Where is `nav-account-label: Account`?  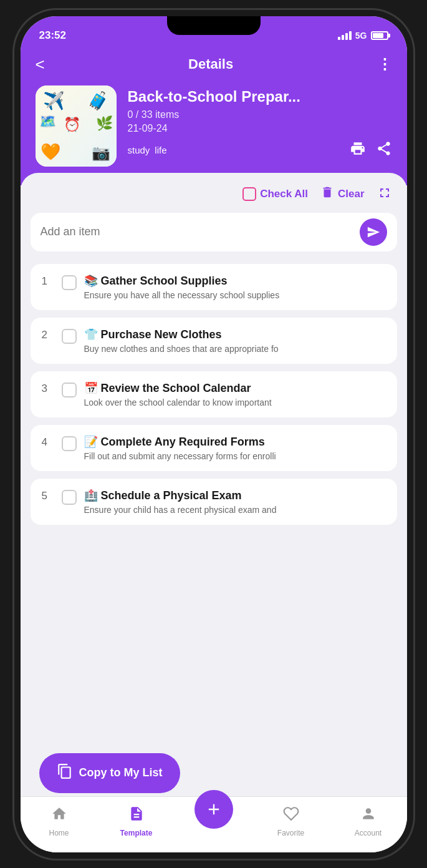 nav-account-label: Account is located at coordinates (368, 833).